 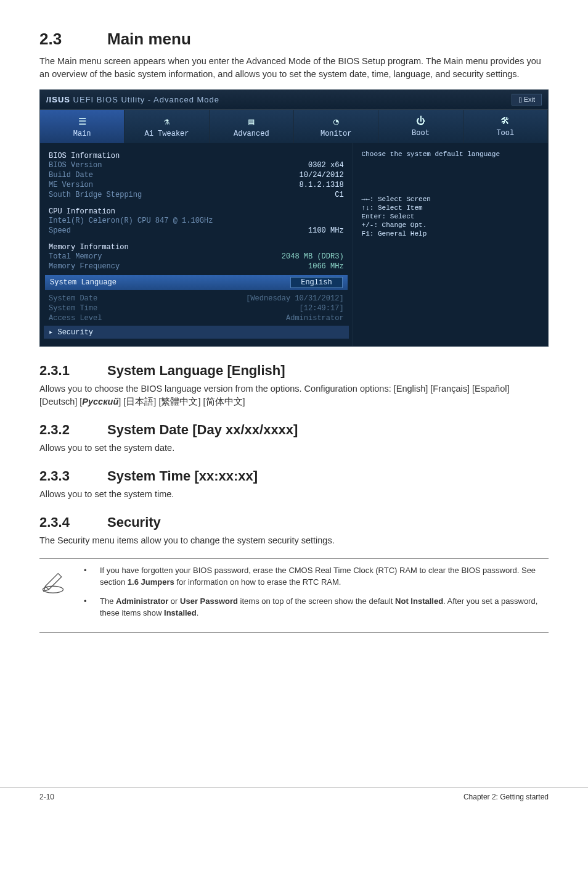 I want to click on security-label: Security, so click(x=75, y=332).